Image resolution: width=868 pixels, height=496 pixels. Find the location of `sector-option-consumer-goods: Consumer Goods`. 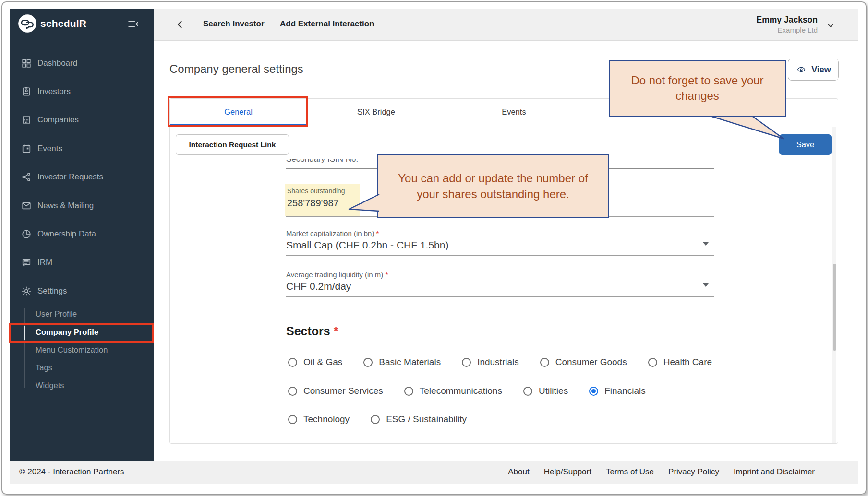

sector-option-consumer-goods: Consumer Goods is located at coordinates (584, 362).